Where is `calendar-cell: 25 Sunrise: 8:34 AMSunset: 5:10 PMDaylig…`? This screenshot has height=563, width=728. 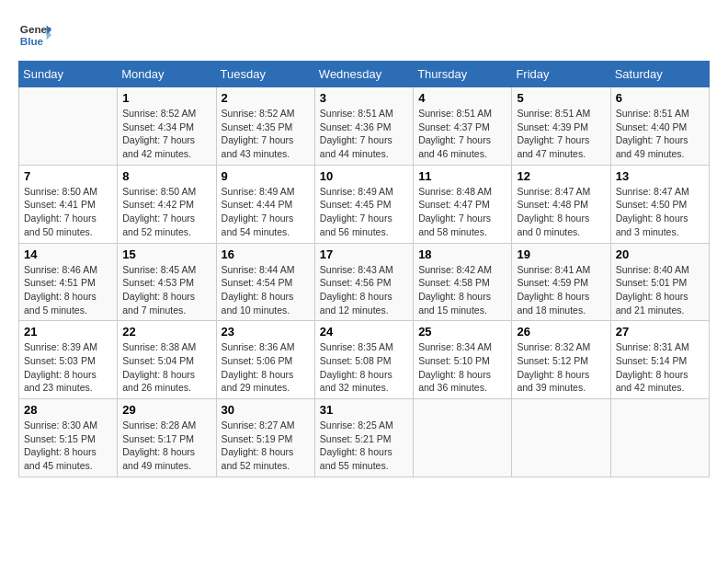
calendar-cell: 25 Sunrise: 8:34 AMSunset: 5:10 PMDaylig… is located at coordinates (463, 361).